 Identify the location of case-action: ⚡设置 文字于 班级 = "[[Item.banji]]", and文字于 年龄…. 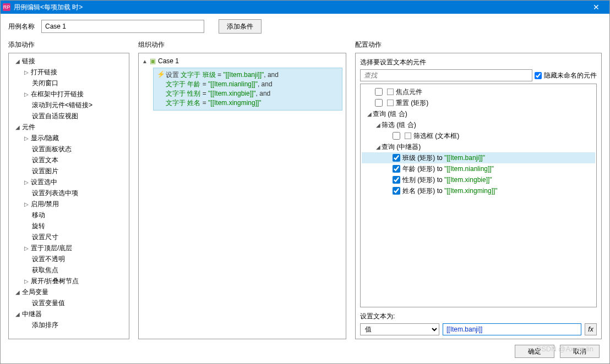
(248, 89).